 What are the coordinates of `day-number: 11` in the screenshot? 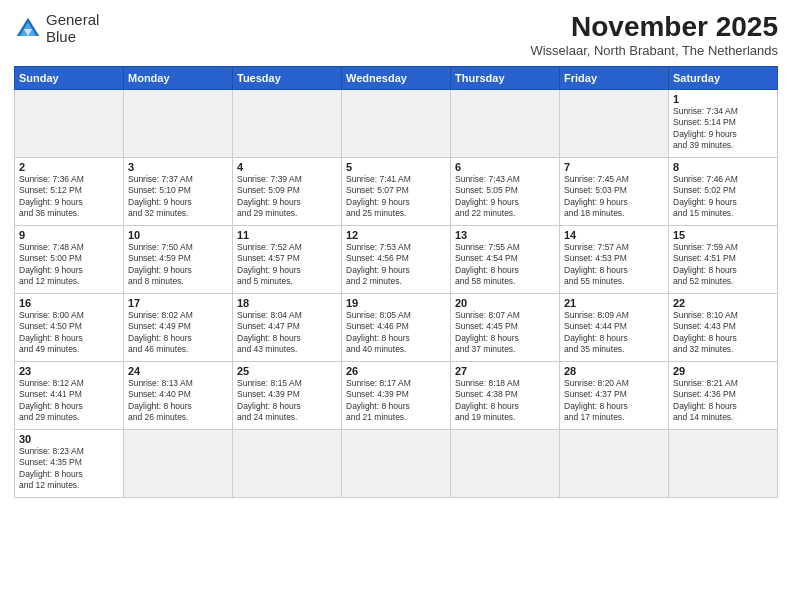 It's located at (287, 235).